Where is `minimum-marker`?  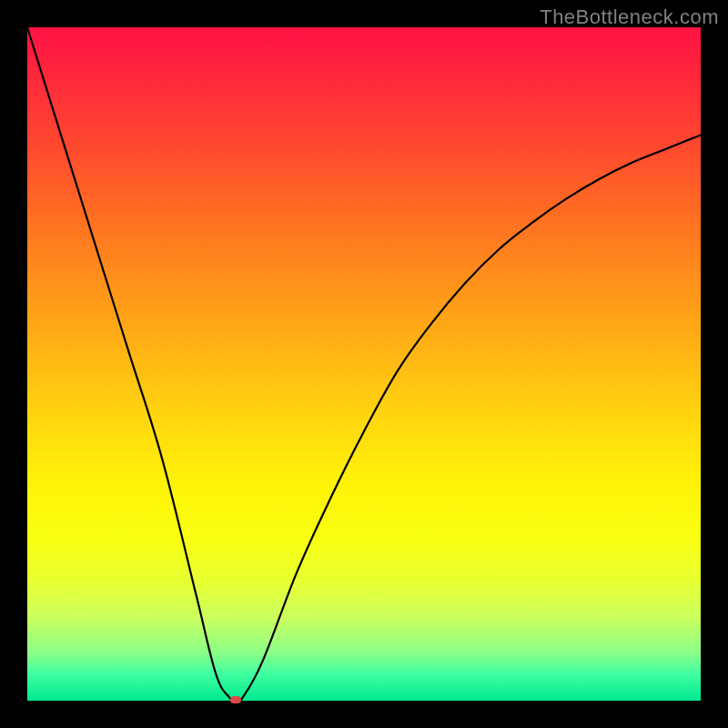 minimum-marker is located at coordinates (236, 700).